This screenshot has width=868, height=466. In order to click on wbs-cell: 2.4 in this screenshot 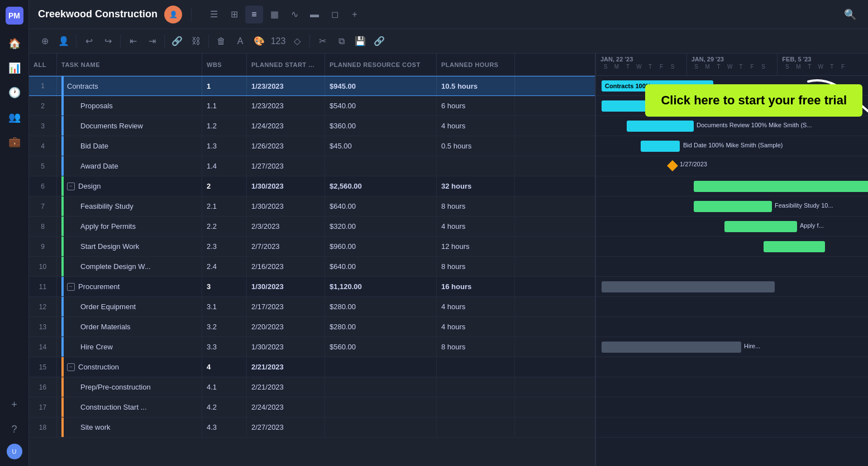, I will do `click(225, 267)`.